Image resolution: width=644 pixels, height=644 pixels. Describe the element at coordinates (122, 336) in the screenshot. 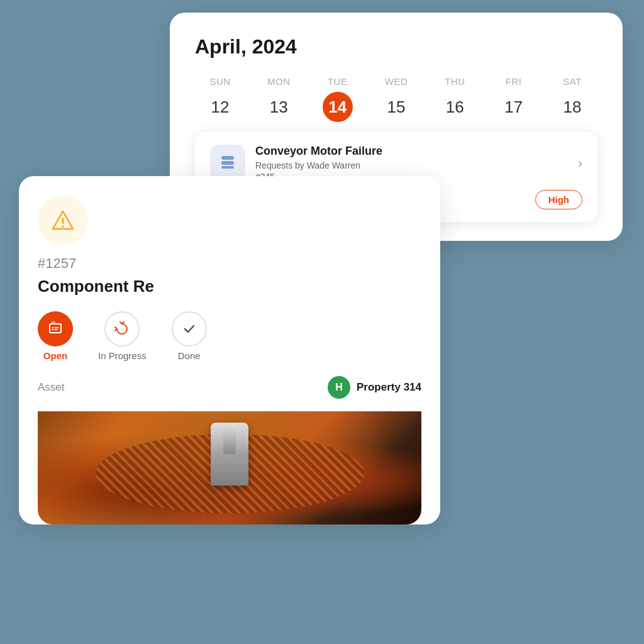

I see `status-in-progress: In Progress` at that location.